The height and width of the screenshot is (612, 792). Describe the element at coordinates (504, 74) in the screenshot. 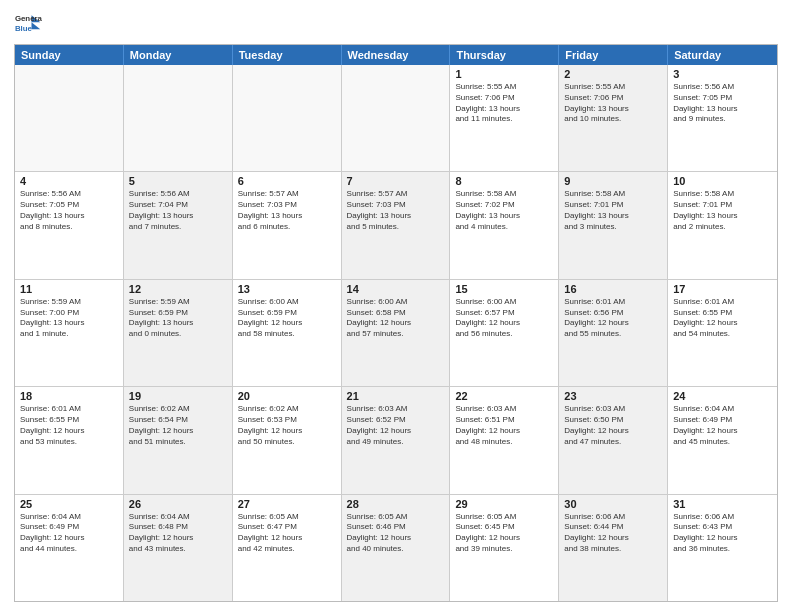

I see `day-number: 1` at that location.